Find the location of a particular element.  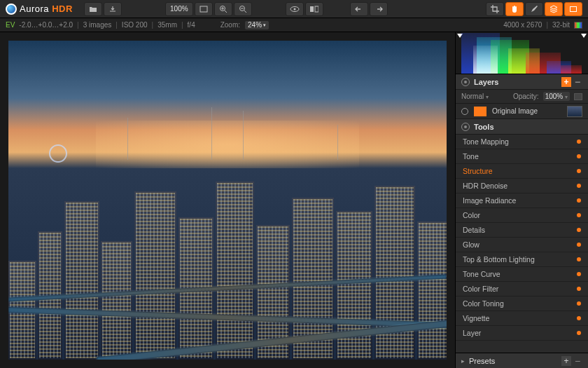

presets-bar: ▸ Presets + − is located at coordinates (522, 360).